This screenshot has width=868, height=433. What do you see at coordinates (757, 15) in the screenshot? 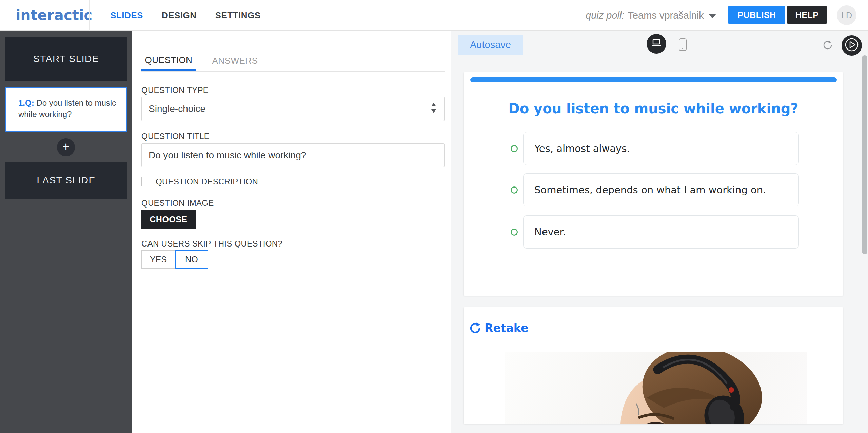
I see `publish-button: PUBLISH` at bounding box center [757, 15].